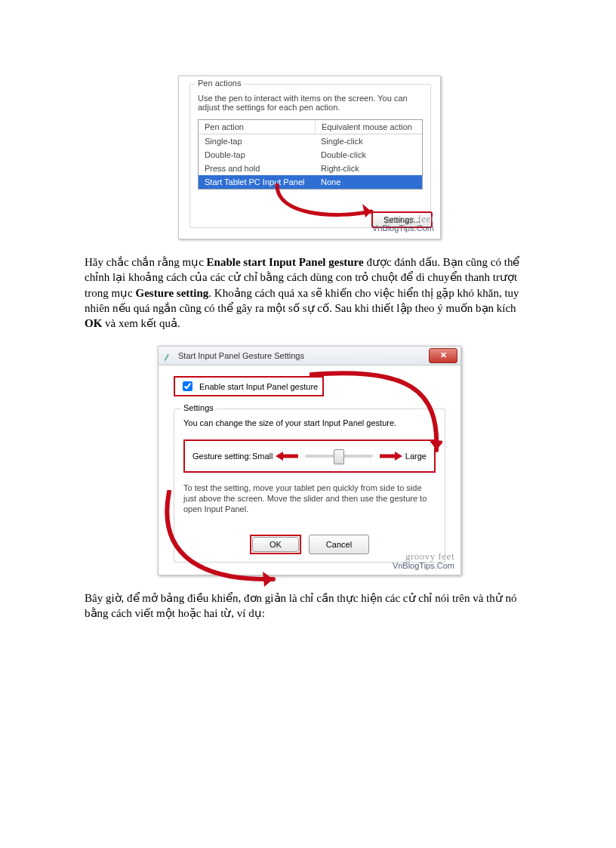  Describe the element at coordinates (263, 456) in the screenshot. I see `slider-small-label: Small` at that location.